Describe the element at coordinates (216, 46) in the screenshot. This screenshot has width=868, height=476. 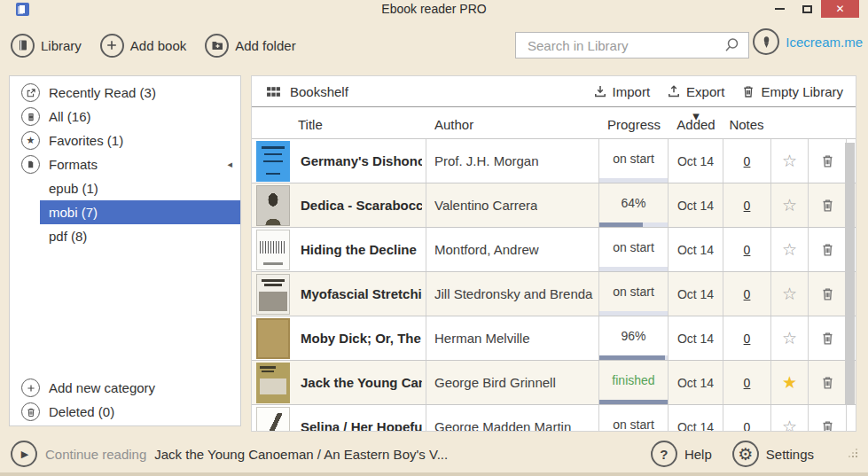
I see `folder-plus-icon` at that location.